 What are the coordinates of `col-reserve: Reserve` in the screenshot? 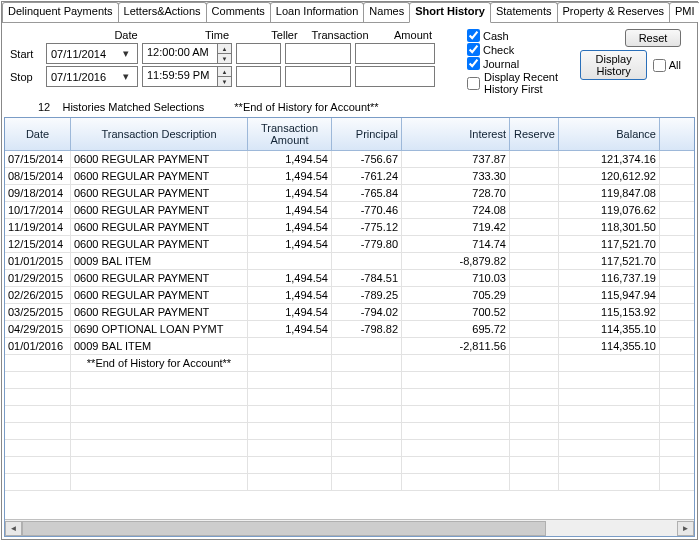 It's located at (534, 134).